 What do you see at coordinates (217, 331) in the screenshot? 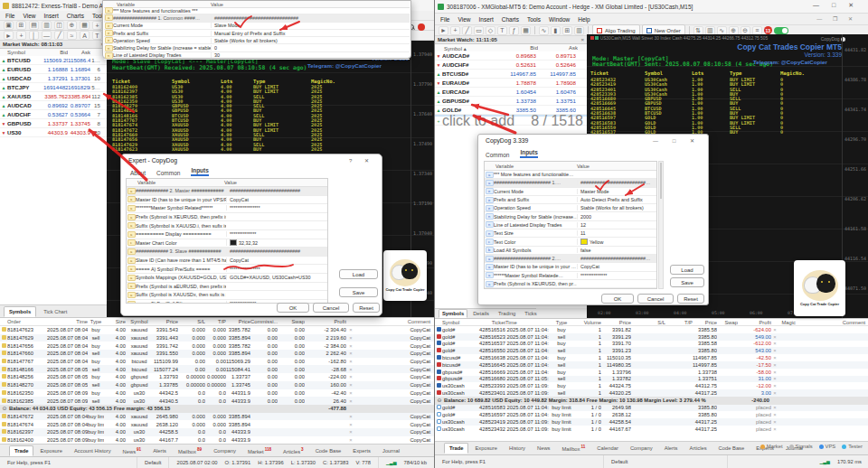
I see `order-row: 8181476232025.08.07 08:04:50buy4.00xauus…` at bounding box center [217, 331].